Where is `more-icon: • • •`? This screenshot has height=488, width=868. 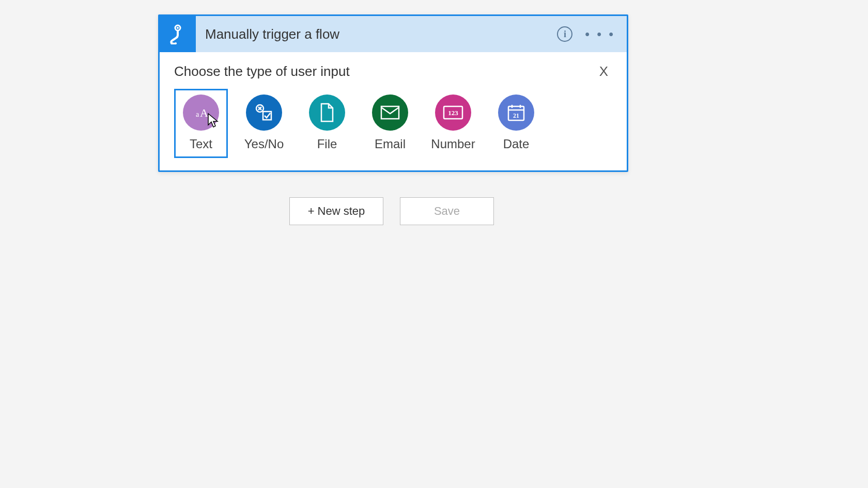 more-icon: • • • is located at coordinates (600, 34).